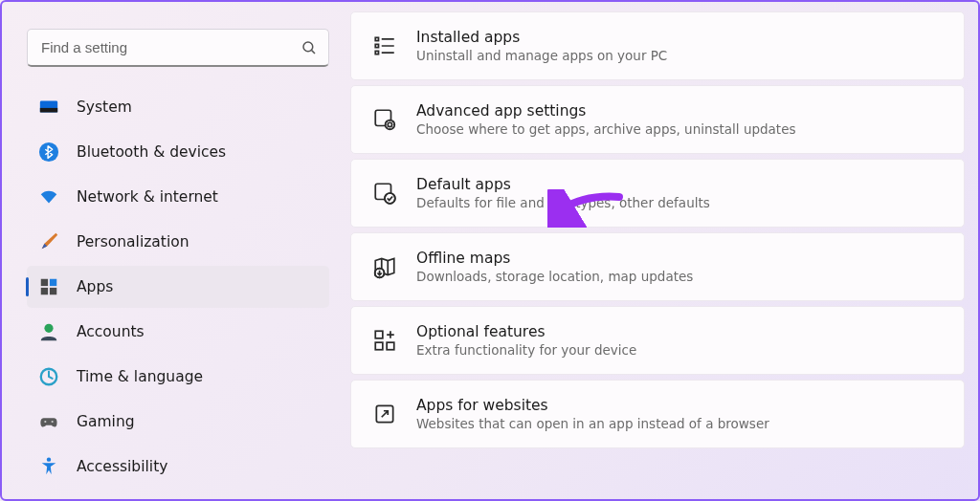 This screenshot has height=501, width=980. What do you see at coordinates (49, 152) in the screenshot?
I see `bluetooth-icon` at bounding box center [49, 152].